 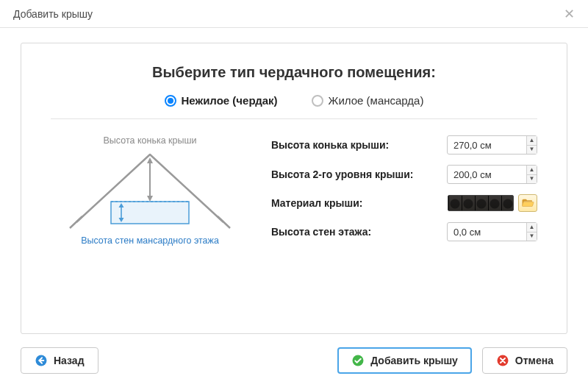 I want to click on roof-diagram-svg, so click(x=150, y=190).